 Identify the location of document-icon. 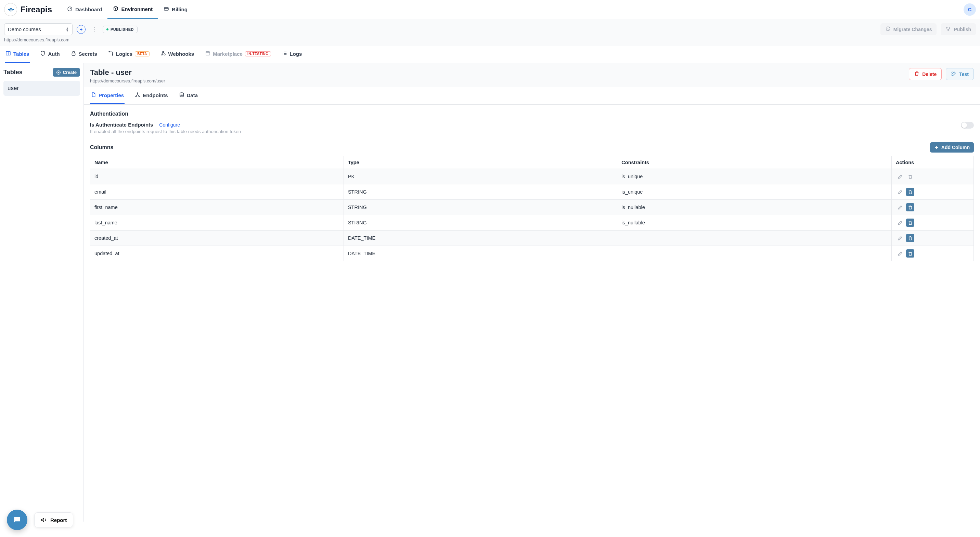
(94, 95).